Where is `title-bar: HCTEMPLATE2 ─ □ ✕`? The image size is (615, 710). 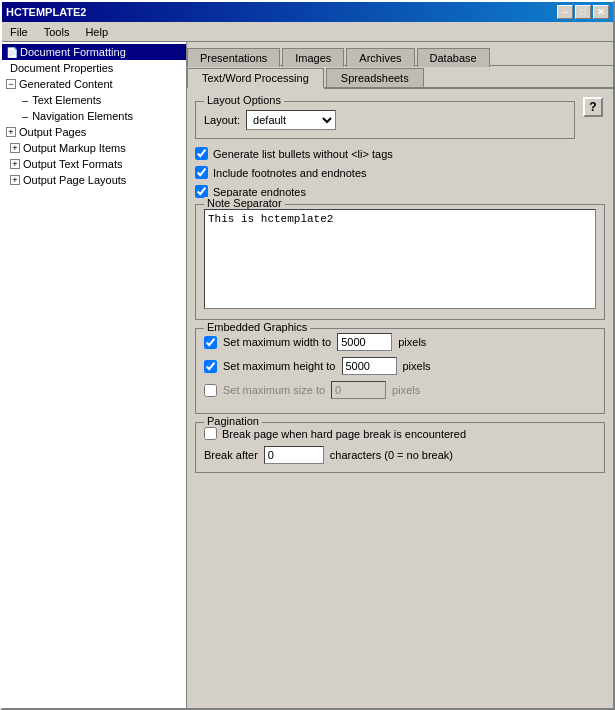 title-bar: HCTEMPLATE2 ─ □ ✕ is located at coordinates (308, 12).